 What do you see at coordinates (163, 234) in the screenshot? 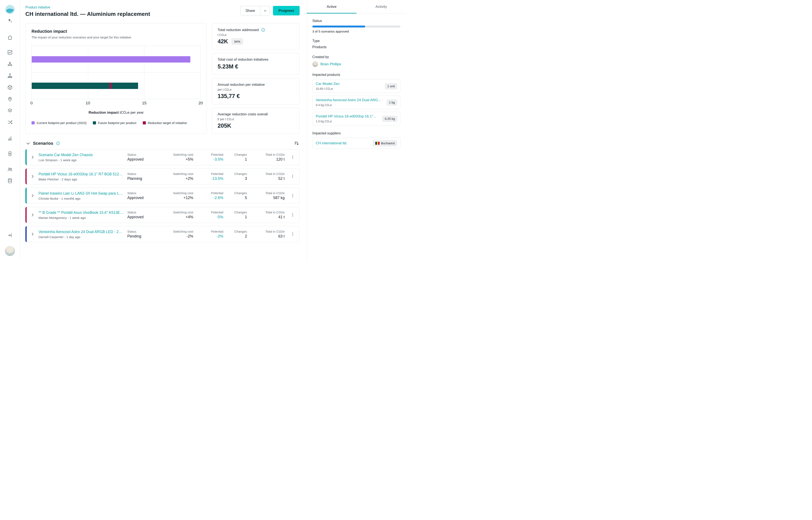
I see `scenario-row: Ventoinha Aerocool Astro 24 Dual ARGB LE…` at bounding box center [163, 234].